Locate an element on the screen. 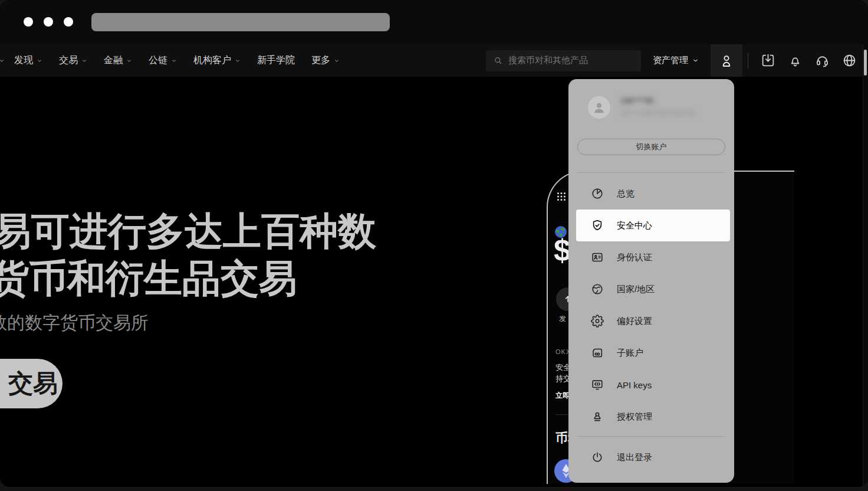 This screenshot has height=491, width=868. menu-item-label: 安全中心 is located at coordinates (634, 225).